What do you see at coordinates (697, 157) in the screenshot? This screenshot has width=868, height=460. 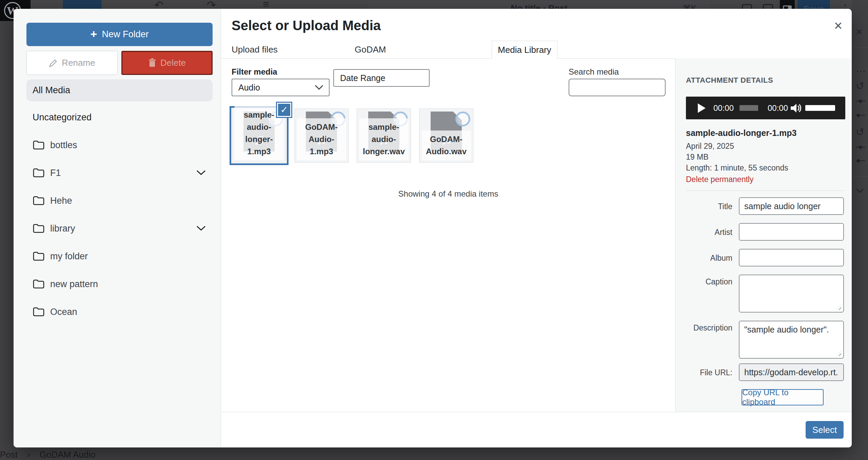 I see `attachment-filesize: 19 MB` at bounding box center [697, 157].